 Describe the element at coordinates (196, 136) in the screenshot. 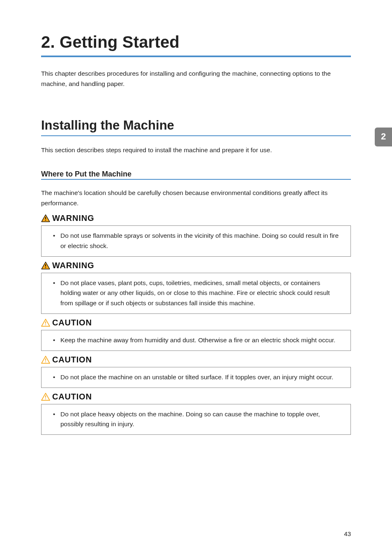

I see `section-title-rule` at that location.